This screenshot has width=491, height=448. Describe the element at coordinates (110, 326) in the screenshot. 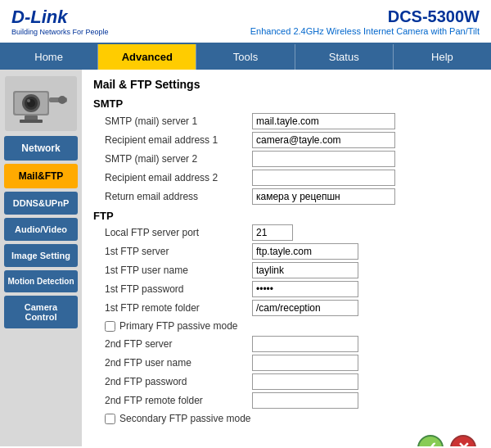

I see `primary-passive-checkbox` at that location.